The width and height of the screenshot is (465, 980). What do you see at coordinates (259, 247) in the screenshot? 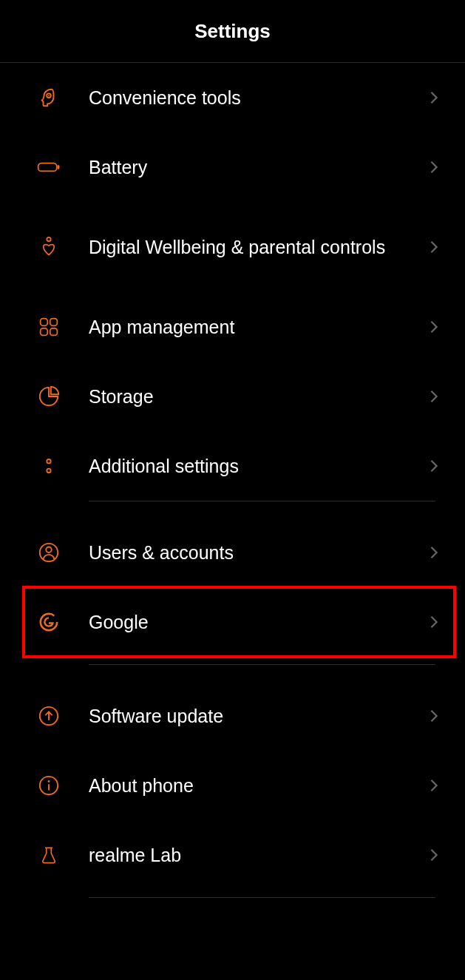
I see `item-label: Digital Wellbeing & parental controls` at bounding box center [259, 247].